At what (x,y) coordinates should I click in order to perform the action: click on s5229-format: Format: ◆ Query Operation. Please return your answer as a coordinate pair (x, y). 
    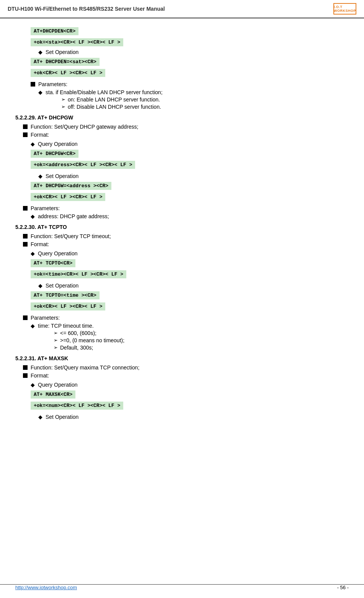
    Looking at the image, I should click on (186, 139).